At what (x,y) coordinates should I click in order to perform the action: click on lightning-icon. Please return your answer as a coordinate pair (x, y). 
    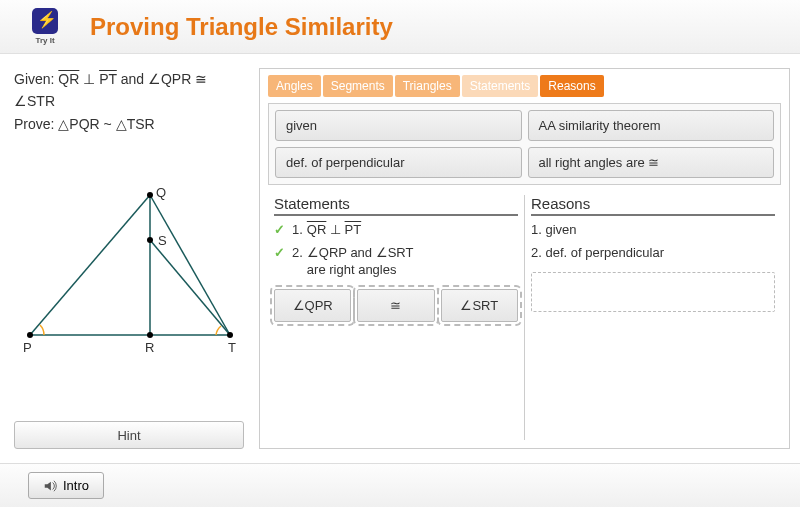
    Looking at the image, I should click on (45, 21).